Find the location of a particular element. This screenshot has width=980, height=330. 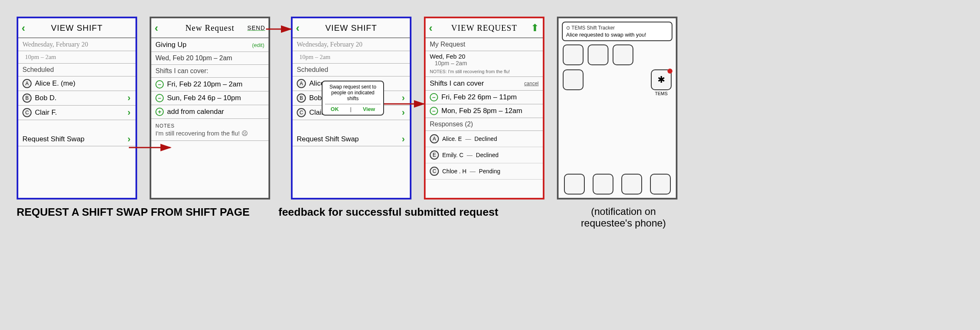

response-row: C Chloe . H — Pending is located at coordinates (484, 171).